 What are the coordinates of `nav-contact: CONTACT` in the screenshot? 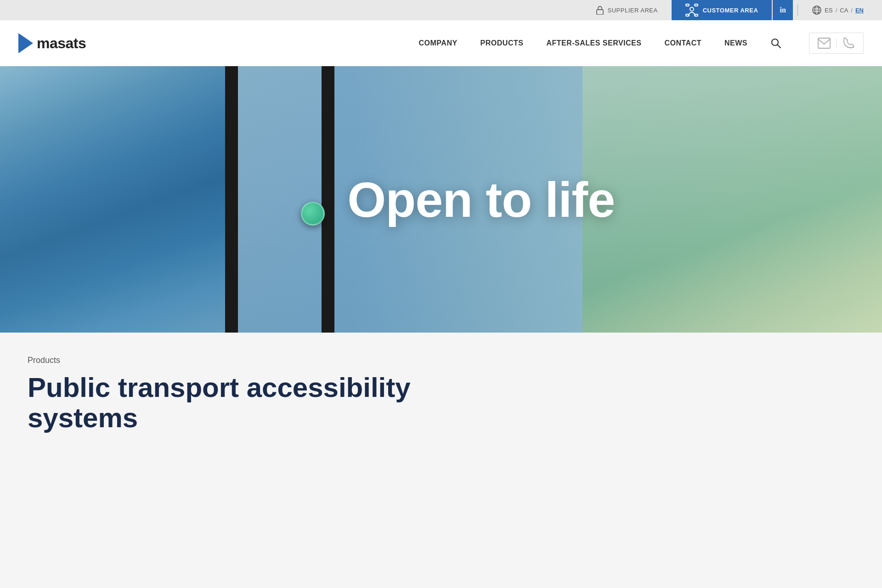 It's located at (683, 43).